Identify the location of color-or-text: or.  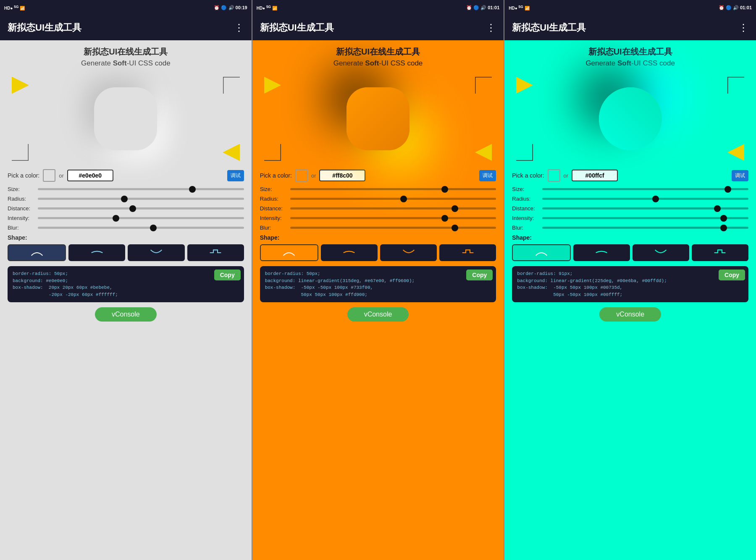
(61, 175).